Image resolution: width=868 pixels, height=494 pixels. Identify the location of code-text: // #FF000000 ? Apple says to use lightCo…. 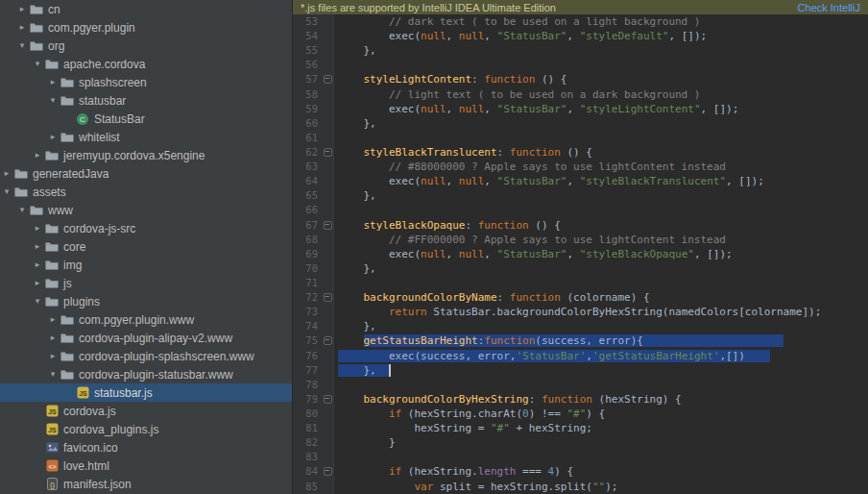
(530, 240).